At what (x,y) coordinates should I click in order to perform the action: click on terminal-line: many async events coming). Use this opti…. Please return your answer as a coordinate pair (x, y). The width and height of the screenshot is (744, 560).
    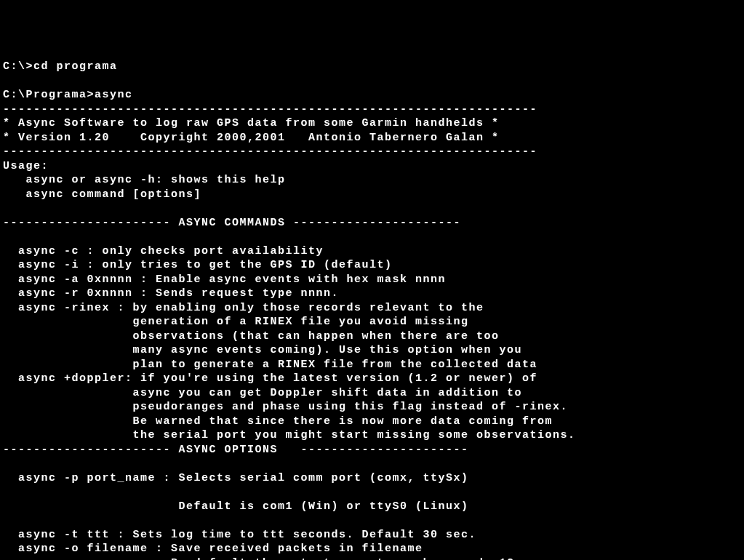
    Looking at the image, I should click on (372, 351).